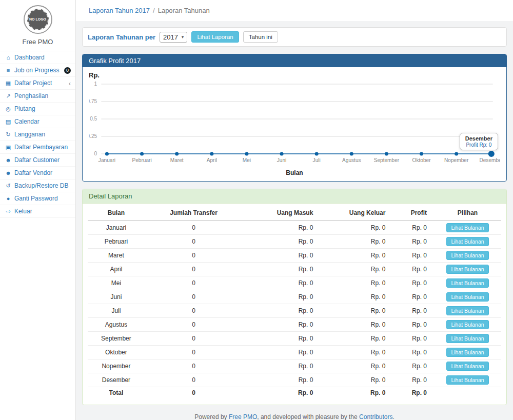 The width and height of the screenshot is (513, 420). Describe the element at coordinates (38, 19) in the screenshot. I see `no-logo-stamp: NO LOGO` at that location.